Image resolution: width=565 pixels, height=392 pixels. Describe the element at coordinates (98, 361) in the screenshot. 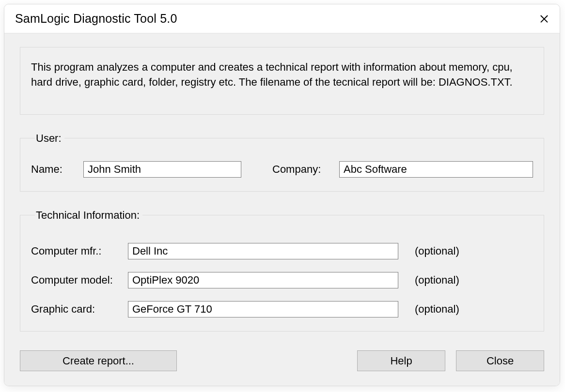

I see `create-report-button: Create report...` at that location.